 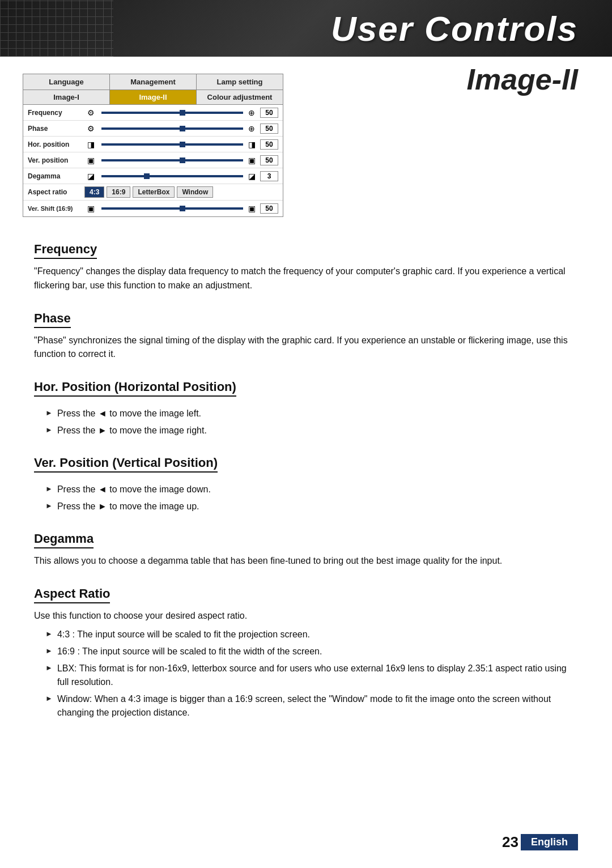 What do you see at coordinates (312, 498) in the screenshot?
I see `bullets-ver-position: ► Press the ◄ to move the image down. ► …` at bounding box center [312, 498].